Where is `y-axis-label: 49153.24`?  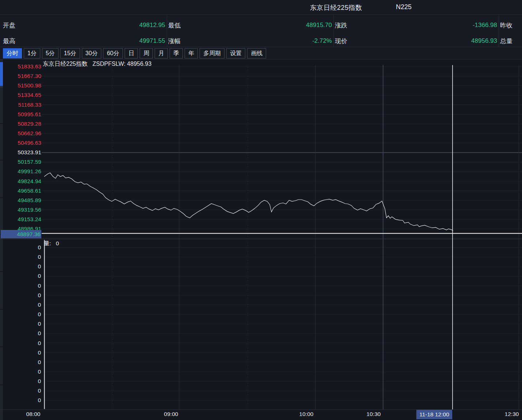
y-axis-label: 49153.24 is located at coordinates (20, 219).